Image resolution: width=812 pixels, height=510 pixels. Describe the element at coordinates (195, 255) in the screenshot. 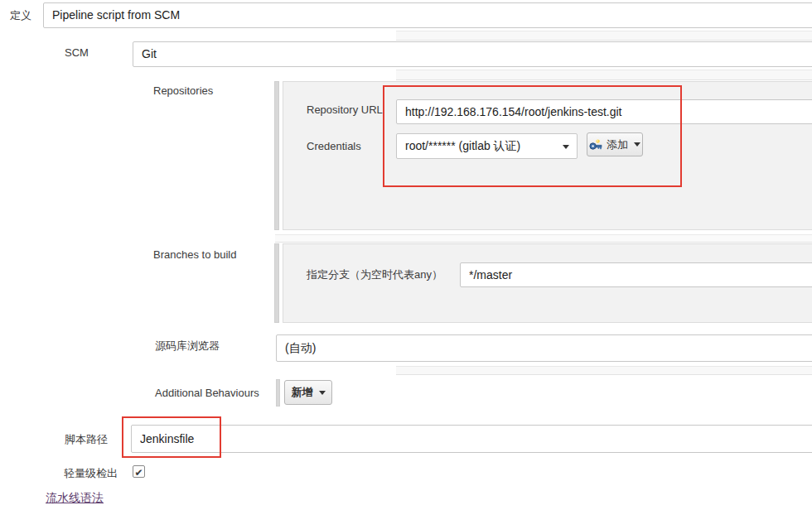

I see `branches-section-label: Branches to build` at that location.